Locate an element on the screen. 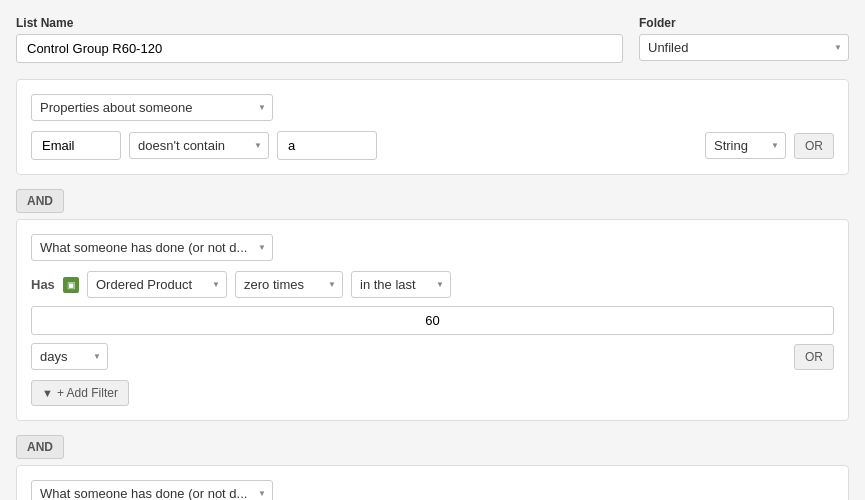  section-1-or-button: OR is located at coordinates (814, 146).